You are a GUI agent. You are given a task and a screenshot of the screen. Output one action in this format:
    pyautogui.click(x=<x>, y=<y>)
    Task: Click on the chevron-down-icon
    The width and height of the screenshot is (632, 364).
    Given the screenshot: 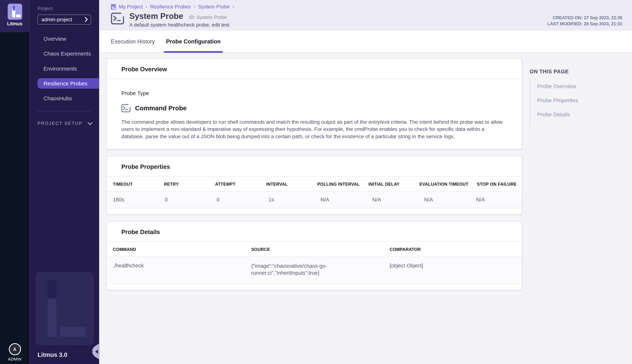 What is the action you would take?
    pyautogui.click(x=90, y=122)
    